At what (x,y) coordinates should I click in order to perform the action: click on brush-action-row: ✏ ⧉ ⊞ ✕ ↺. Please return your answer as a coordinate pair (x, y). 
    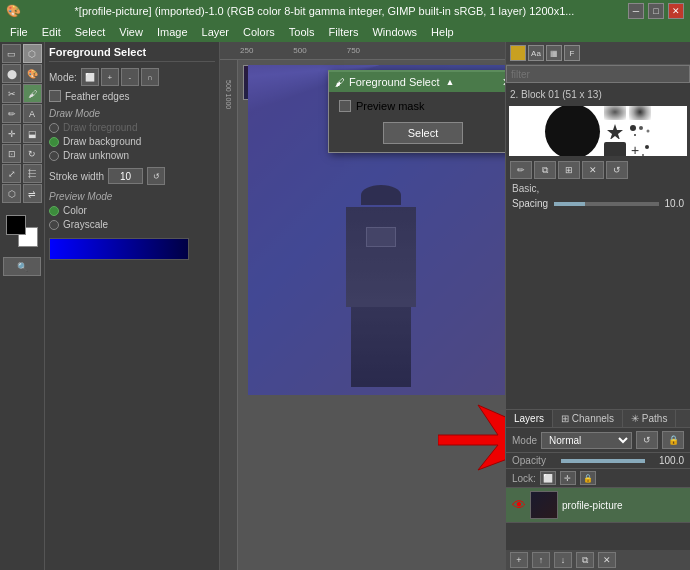
    Looking at the image, I should click on (598, 170).